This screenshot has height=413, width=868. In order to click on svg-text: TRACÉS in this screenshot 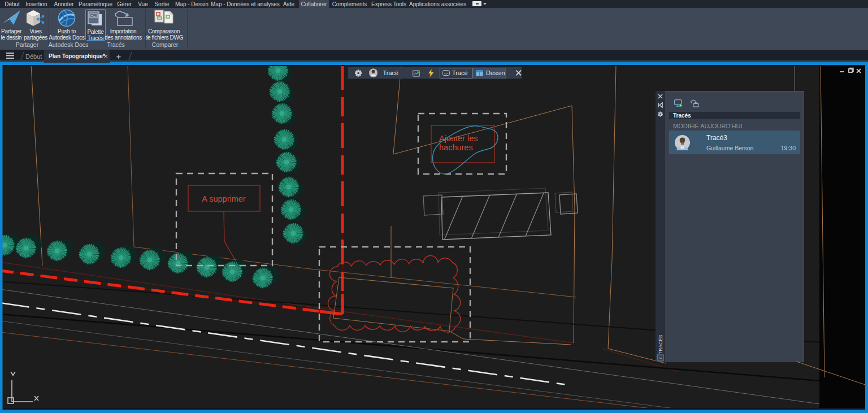, I will do `click(661, 345)`.